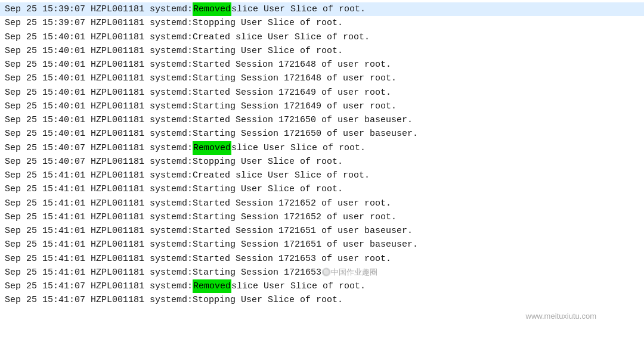  What do you see at coordinates (292, 64) in the screenshot?
I see `log-message: Started Session 1721648 of user root.` at bounding box center [292, 64].